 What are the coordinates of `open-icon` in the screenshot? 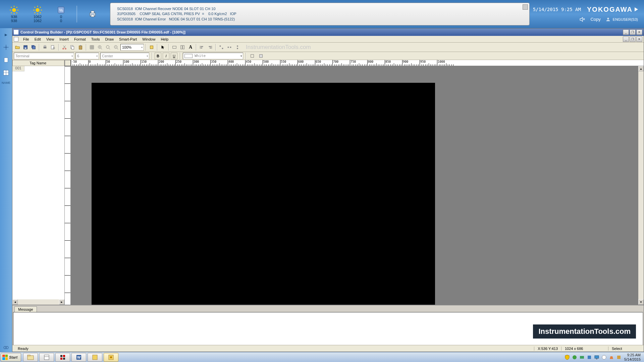 It's located at (17, 47).